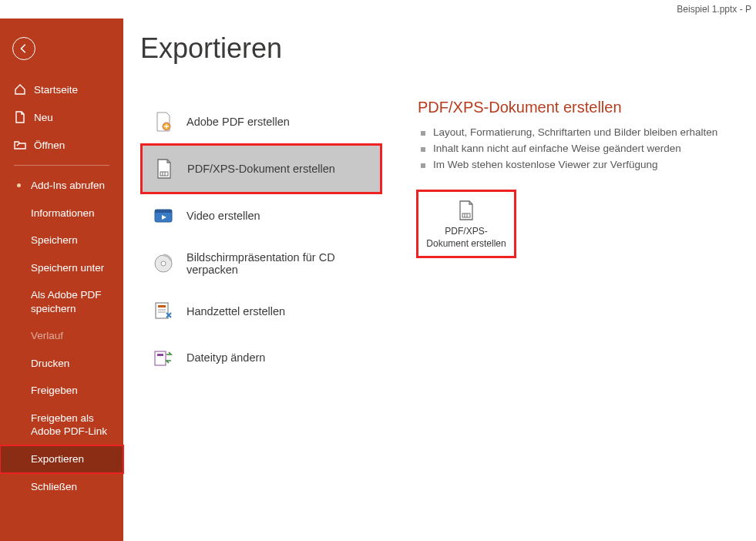 The image size is (756, 541). I want to click on export-option: Handzettel erstellen, so click(261, 311).